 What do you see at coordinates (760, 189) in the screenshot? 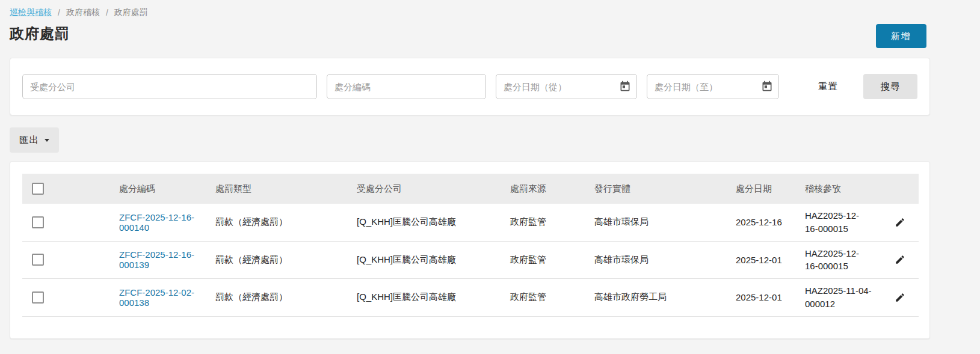
I see `header-penalty-date: 處分日期` at bounding box center [760, 189].